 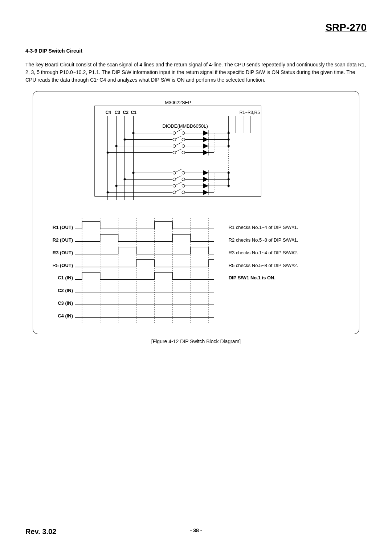 What do you see at coordinates (178, 102) in the screenshot?
I see `mcu-label: M30622SFP` at bounding box center [178, 102].